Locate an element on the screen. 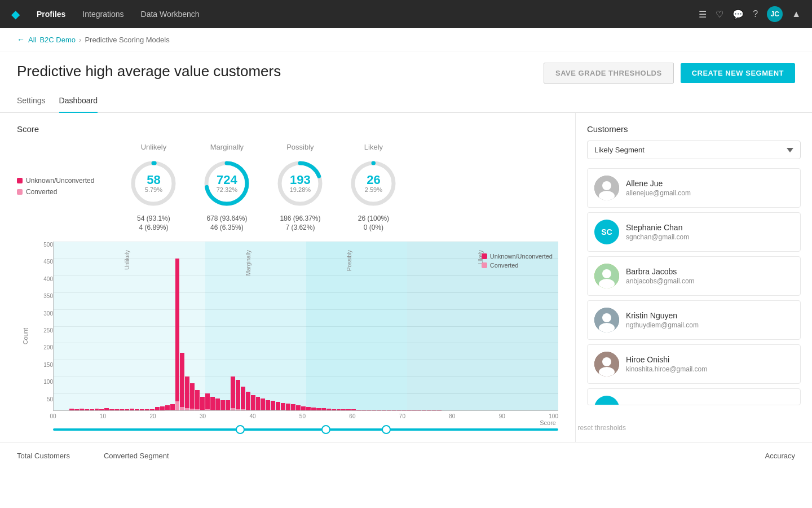  nav-profiles: Profiles is located at coordinates (51, 14).